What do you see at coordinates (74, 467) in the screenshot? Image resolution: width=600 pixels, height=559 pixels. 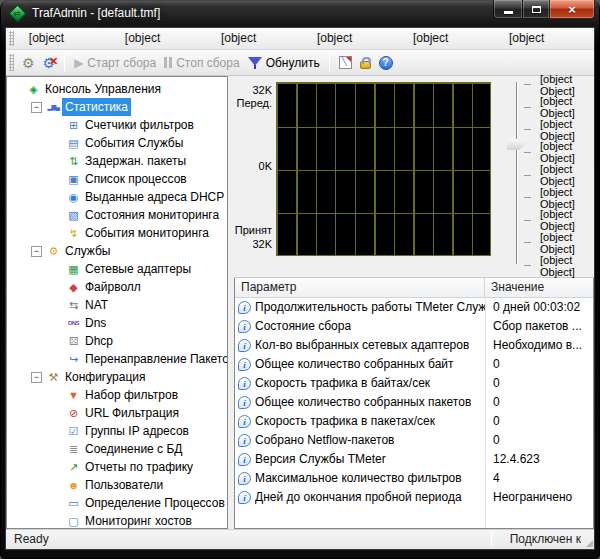 I see `report-arrow-icon: ↗` at bounding box center [74, 467].